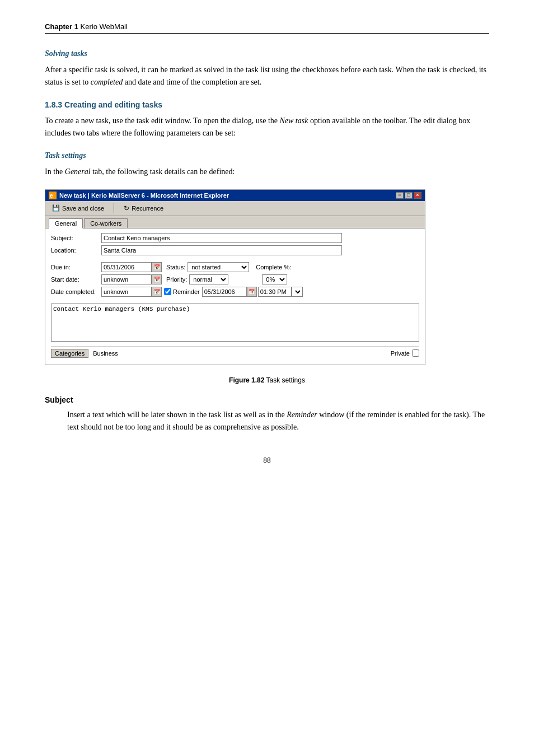  I want to click on chapter-header: Chapter 1 Kerio WebMail, so click(267, 28).